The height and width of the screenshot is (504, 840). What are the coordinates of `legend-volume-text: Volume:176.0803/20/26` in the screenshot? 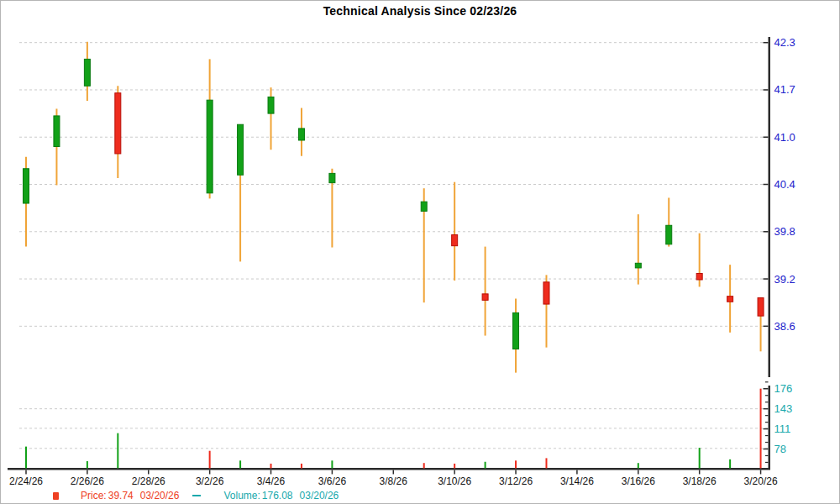 It's located at (272, 491).